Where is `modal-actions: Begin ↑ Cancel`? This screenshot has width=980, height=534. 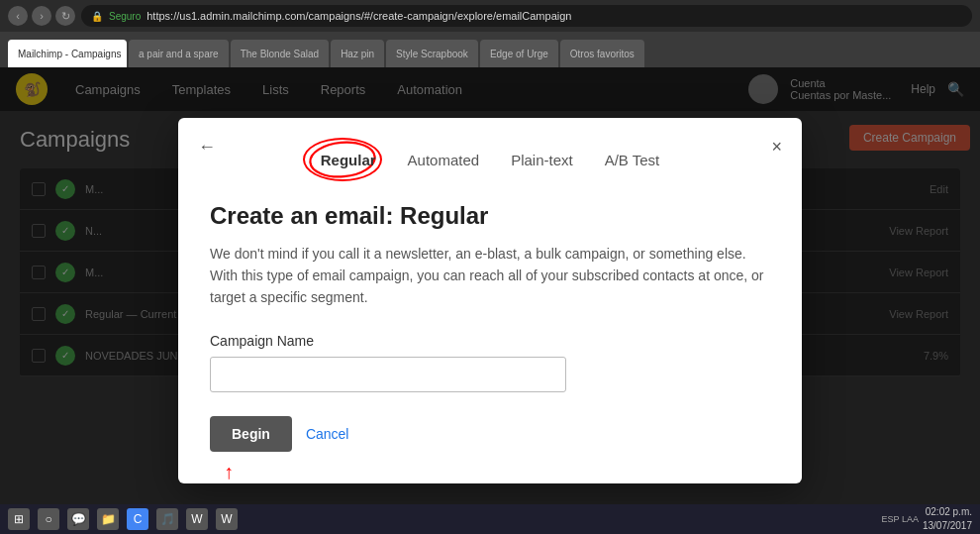
modal-actions: Begin ↑ Cancel is located at coordinates (490, 434).